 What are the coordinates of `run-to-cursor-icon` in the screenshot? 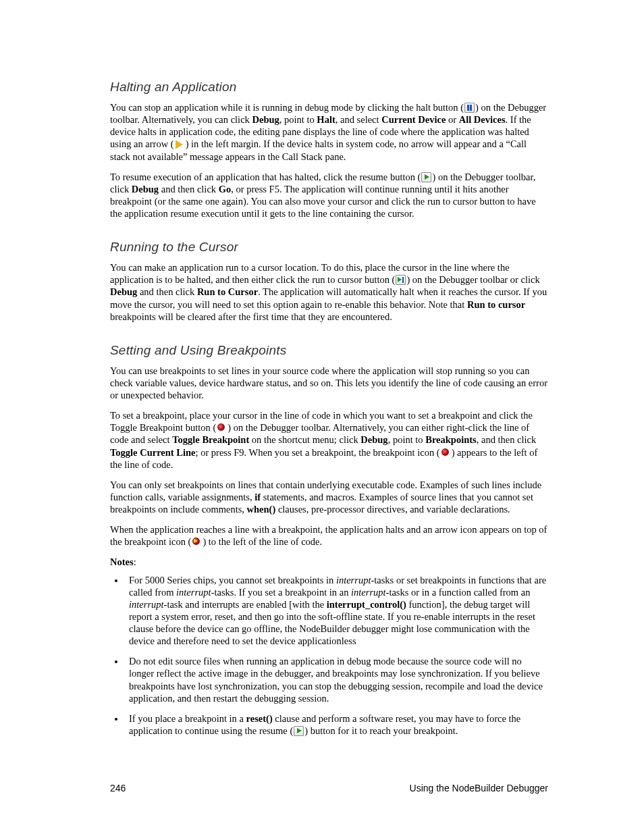 It's located at (401, 280).